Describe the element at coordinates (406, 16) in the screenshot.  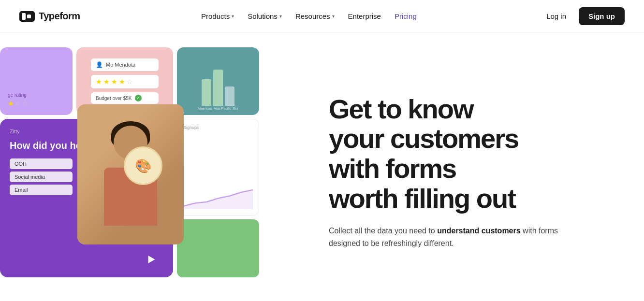
I see `nav-pricing: Pricing` at that location.